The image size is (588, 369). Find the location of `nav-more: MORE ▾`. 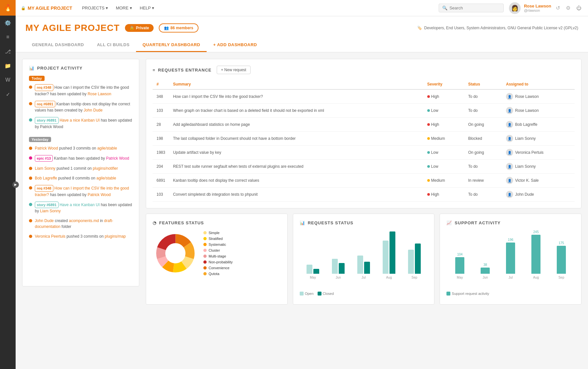

nav-more: MORE ▾ is located at coordinates (124, 8).